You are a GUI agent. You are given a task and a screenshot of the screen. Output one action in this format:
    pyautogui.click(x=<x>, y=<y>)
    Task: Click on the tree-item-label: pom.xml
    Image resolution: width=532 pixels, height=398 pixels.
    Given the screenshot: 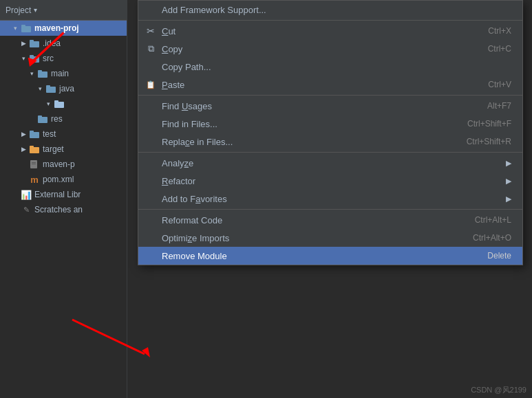 What is the action you would take?
    pyautogui.click(x=58, y=179)
    